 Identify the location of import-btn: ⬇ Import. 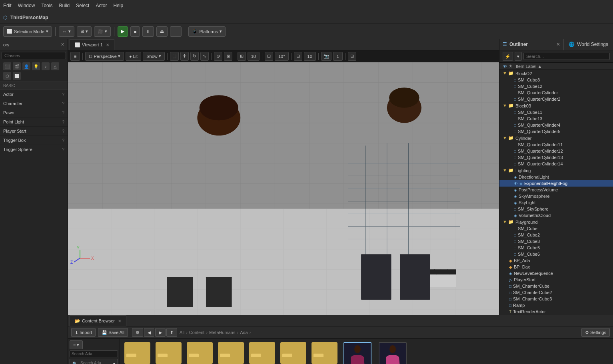
(83, 332).